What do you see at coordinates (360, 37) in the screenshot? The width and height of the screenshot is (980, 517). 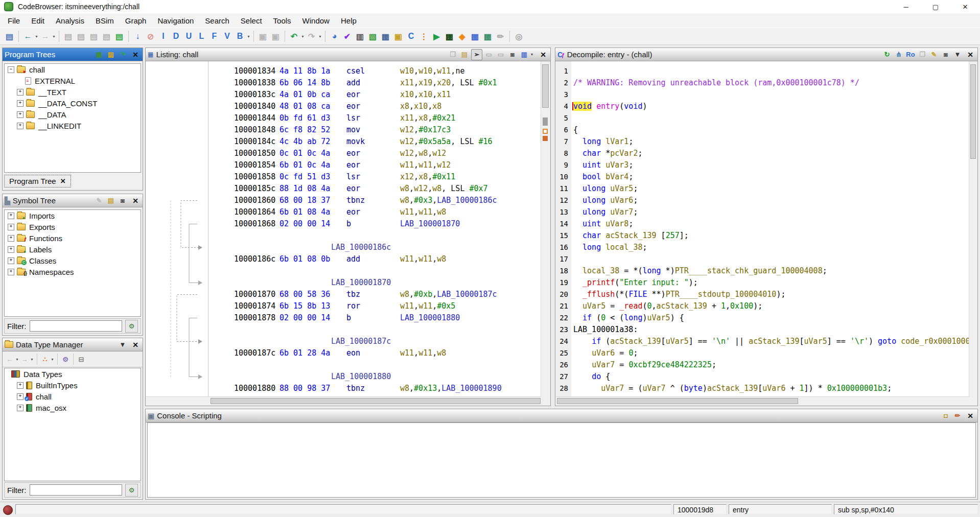 I see `binary-page-icon: ▥` at bounding box center [360, 37].